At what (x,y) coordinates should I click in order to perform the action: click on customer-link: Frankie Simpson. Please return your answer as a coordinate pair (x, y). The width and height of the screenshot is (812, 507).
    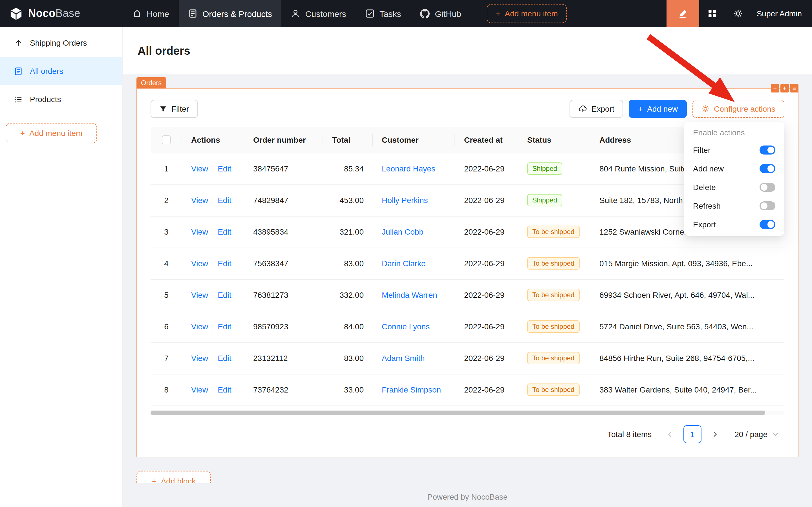
    Looking at the image, I should click on (411, 390).